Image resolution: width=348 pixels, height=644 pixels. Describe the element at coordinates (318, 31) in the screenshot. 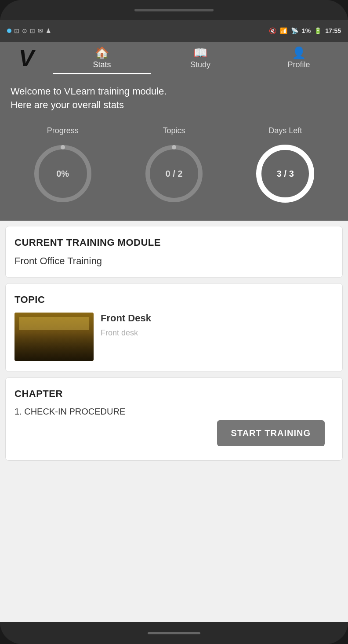

I see `battery-icon: 🔋` at that location.